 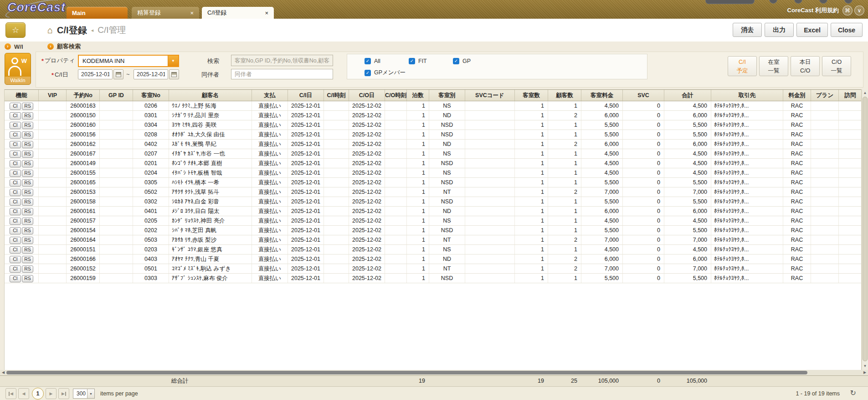 What do you see at coordinates (797, 95) in the screenshot?
I see `column-header-rate_type: 料金別` at bounding box center [797, 95].